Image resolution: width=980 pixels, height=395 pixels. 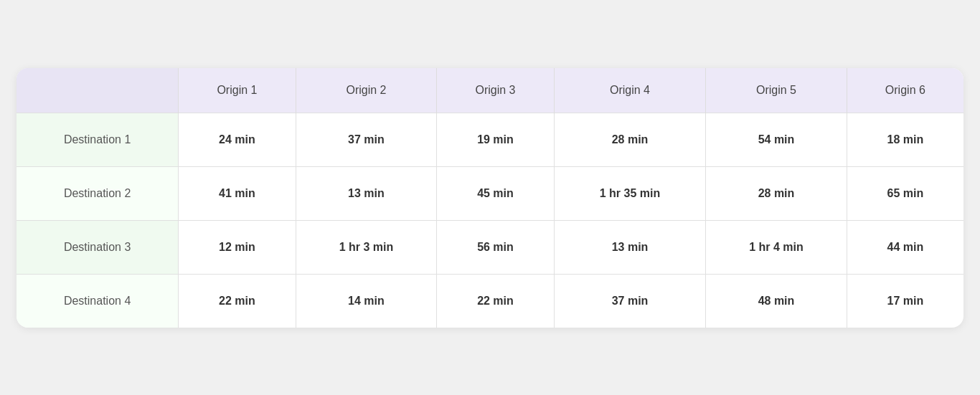 What do you see at coordinates (630, 139) in the screenshot?
I see `cell-row1-col4: 28 min` at bounding box center [630, 139].